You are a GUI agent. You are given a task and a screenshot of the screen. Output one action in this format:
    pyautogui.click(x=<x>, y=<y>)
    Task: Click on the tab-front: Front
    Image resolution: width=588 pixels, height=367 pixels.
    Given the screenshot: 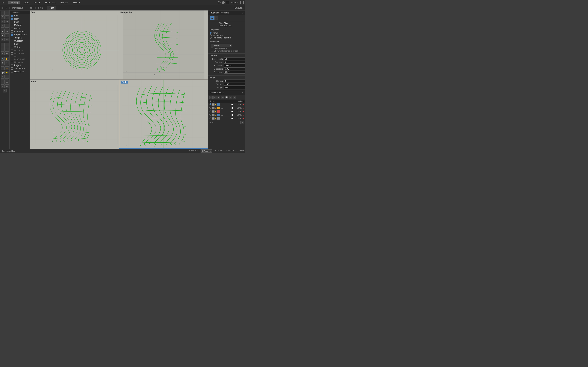 What is the action you would take?
    pyautogui.click(x=41, y=8)
    